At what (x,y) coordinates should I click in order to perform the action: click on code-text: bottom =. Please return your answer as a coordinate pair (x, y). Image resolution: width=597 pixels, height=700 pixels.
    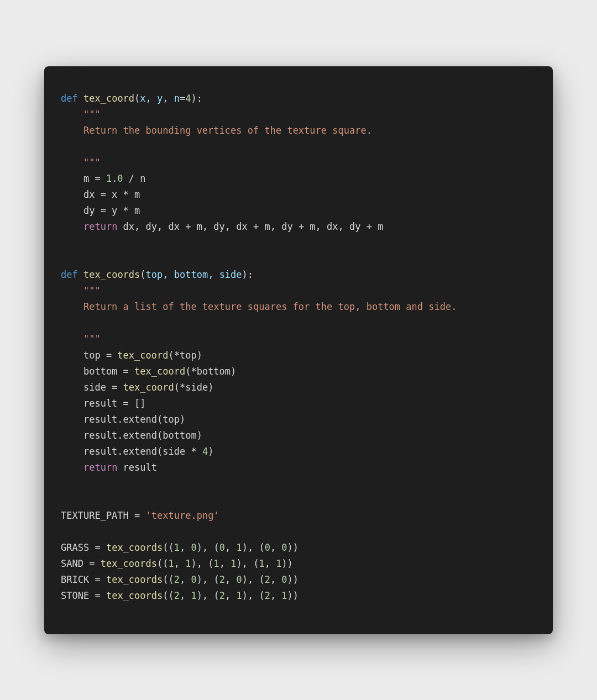
    Looking at the image, I should click on (97, 371).